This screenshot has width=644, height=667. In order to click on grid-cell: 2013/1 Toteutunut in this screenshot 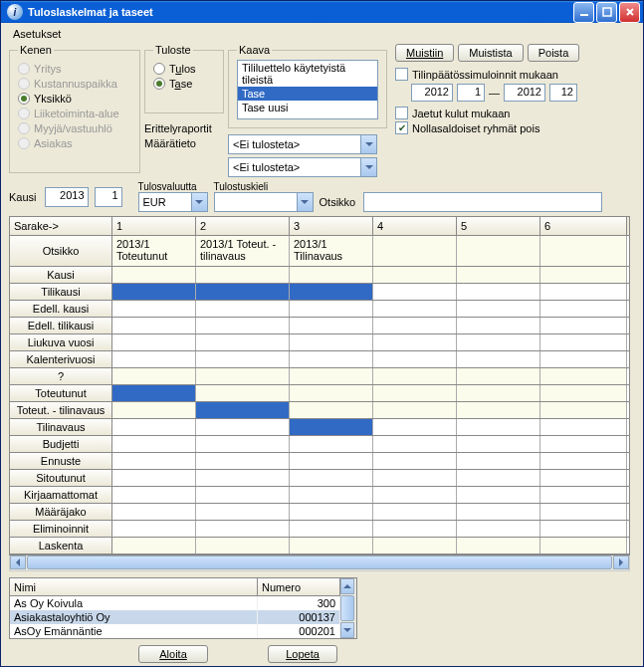, I will do `click(154, 251)`.